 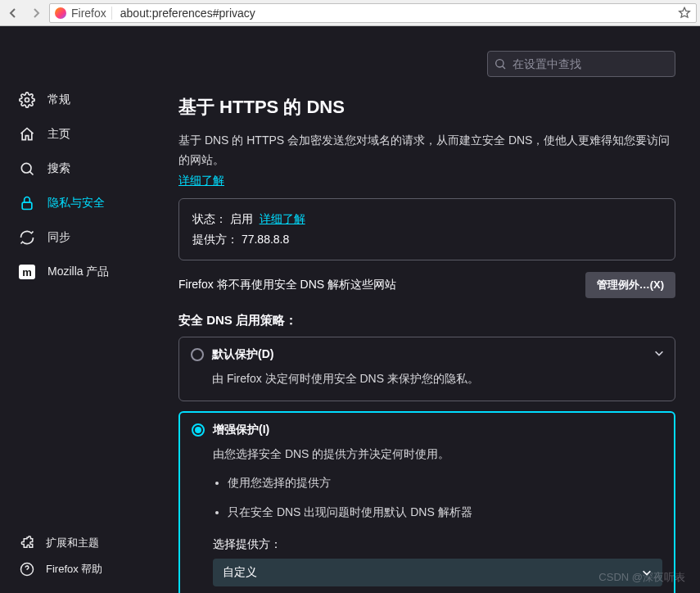 I want to click on forward-button, so click(x=36, y=13).